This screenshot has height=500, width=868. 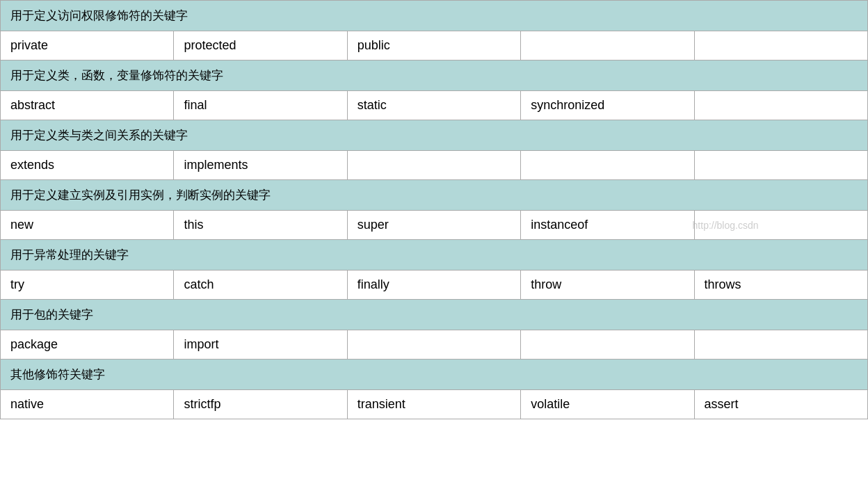 I want to click on section-header-5: 用于包的关键字, so click(x=434, y=315).